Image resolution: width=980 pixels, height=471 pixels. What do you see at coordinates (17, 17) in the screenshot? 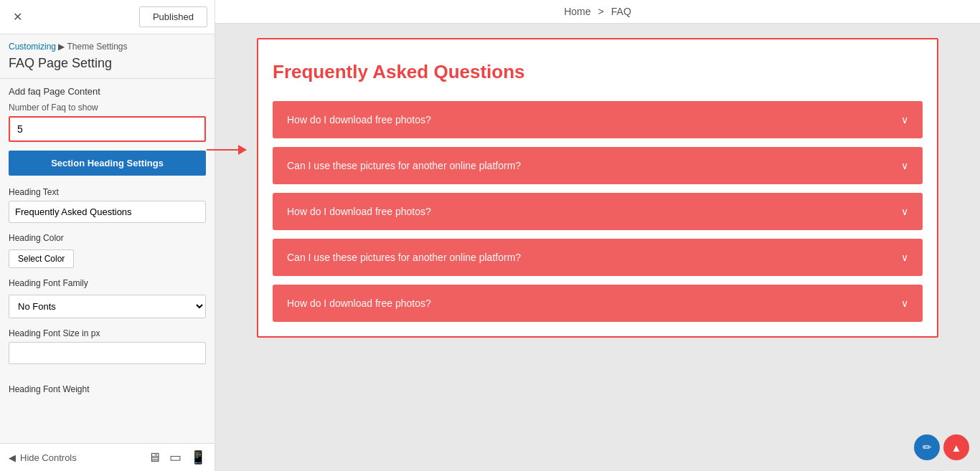
I see `close-button: ✕` at bounding box center [17, 17].